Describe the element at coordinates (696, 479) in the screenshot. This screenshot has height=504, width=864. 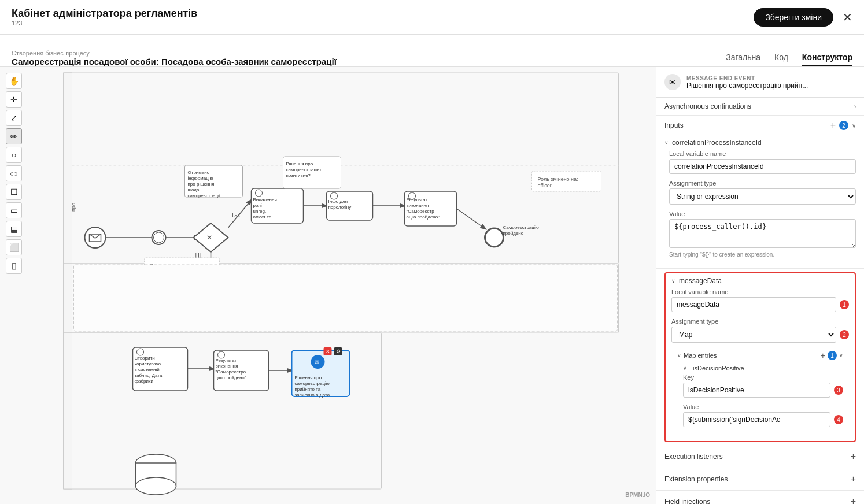
I see `extension-properties-label: Extension properties` at that location.